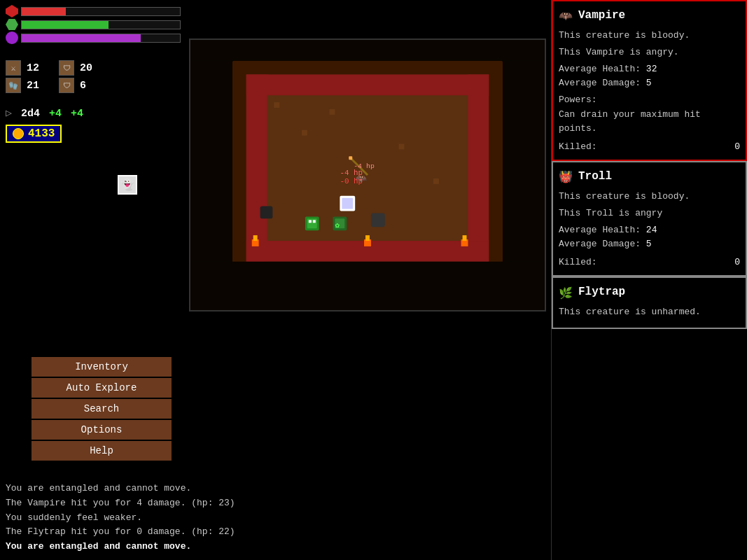 The height and width of the screenshot is (560, 747). I want to click on auto-explore-button: Auto Explore, so click(102, 388).